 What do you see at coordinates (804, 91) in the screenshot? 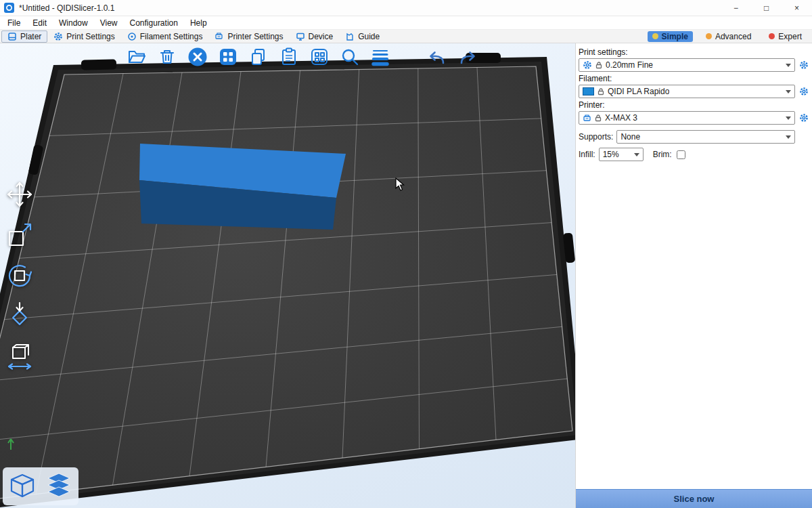
I see `filament-gear-button` at bounding box center [804, 91].